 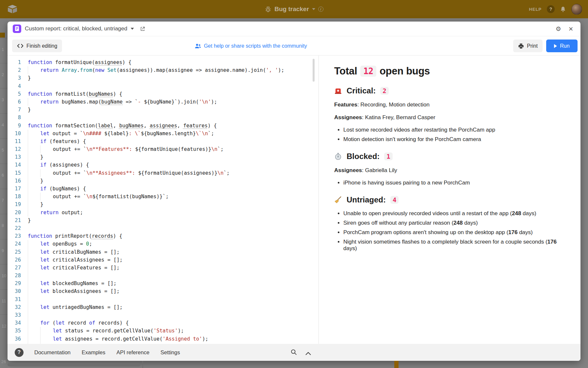 I want to click on play-icon, so click(x=555, y=46).